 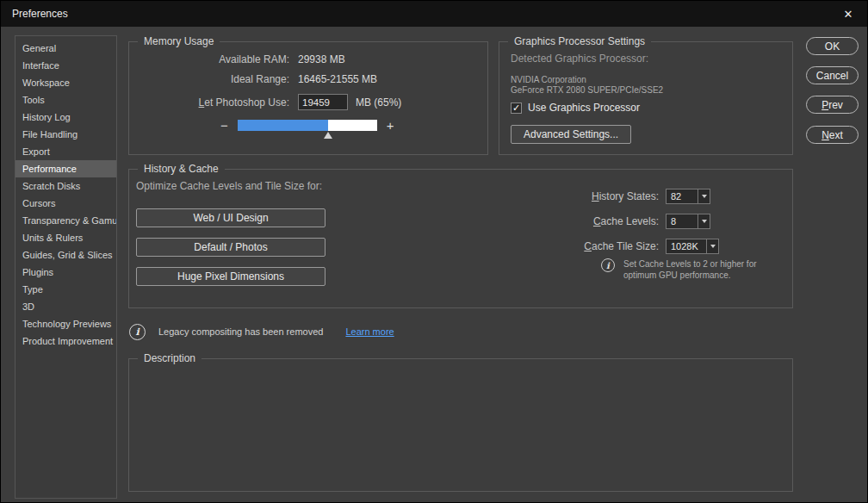 What do you see at coordinates (65, 324) in the screenshot?
I see `sidebar-item-technology-previews: Technology Previews` at bounding box center [65, 324].